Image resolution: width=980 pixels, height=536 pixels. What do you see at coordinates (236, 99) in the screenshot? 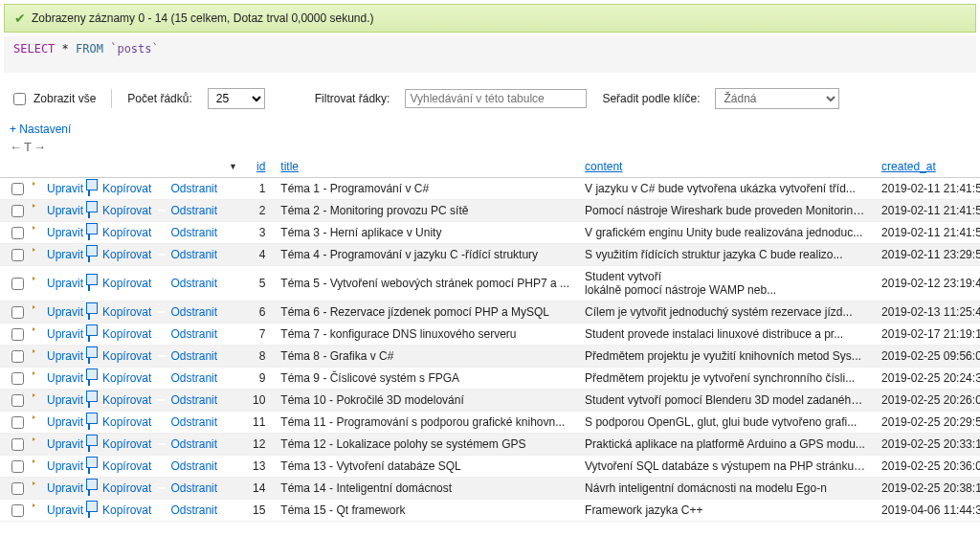
I see `row-count-select: 25` at bounding box center [236, 99].